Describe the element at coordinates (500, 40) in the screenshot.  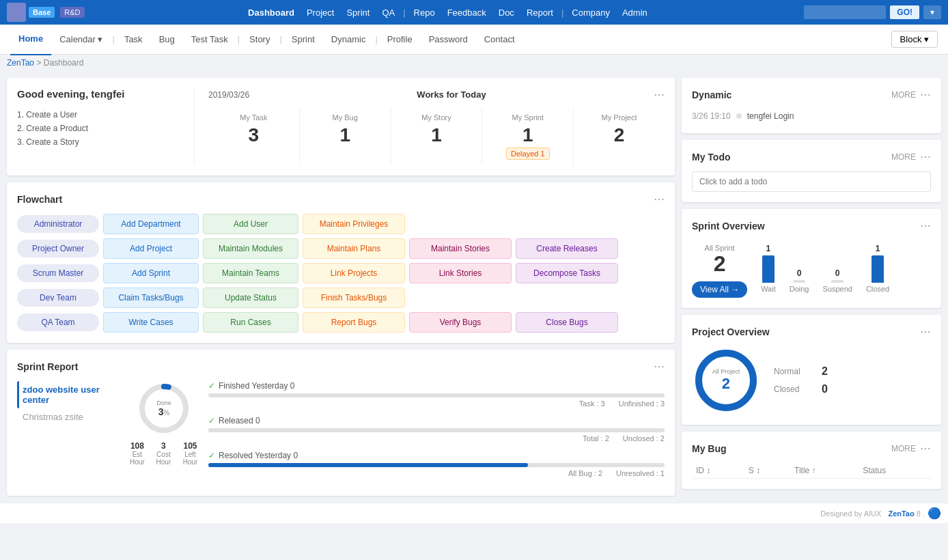
I see `nav-contact: Contact` at that location.